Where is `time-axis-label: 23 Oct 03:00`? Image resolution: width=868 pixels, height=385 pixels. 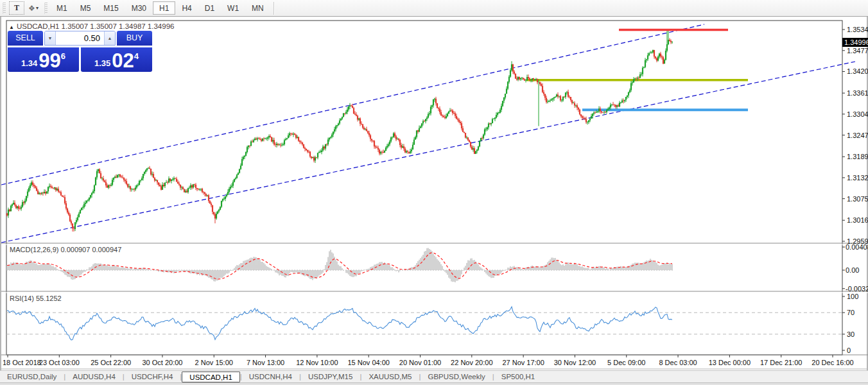
time-axis-label: 23 Oct 03:00 is located at coordinates (59, 363).